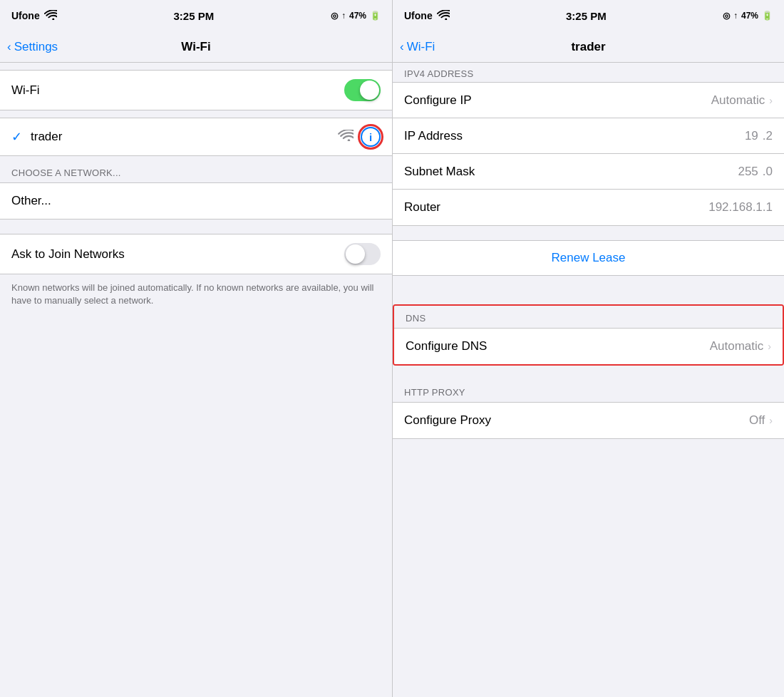 The width and height of the screenshot is (784, 697). What do you see at coordinates (9, 47) in the screenshot?
I see `chevron-left-icon-left: ‹` at bounding box center [9, 47].